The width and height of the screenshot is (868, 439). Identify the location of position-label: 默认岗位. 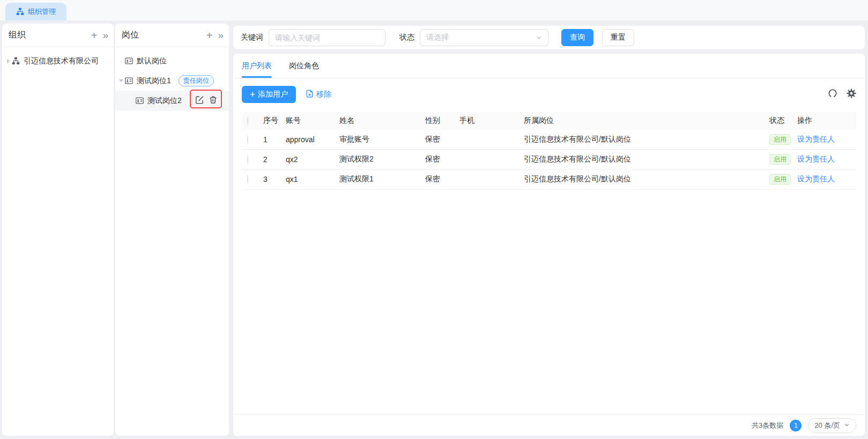
(152, 61).